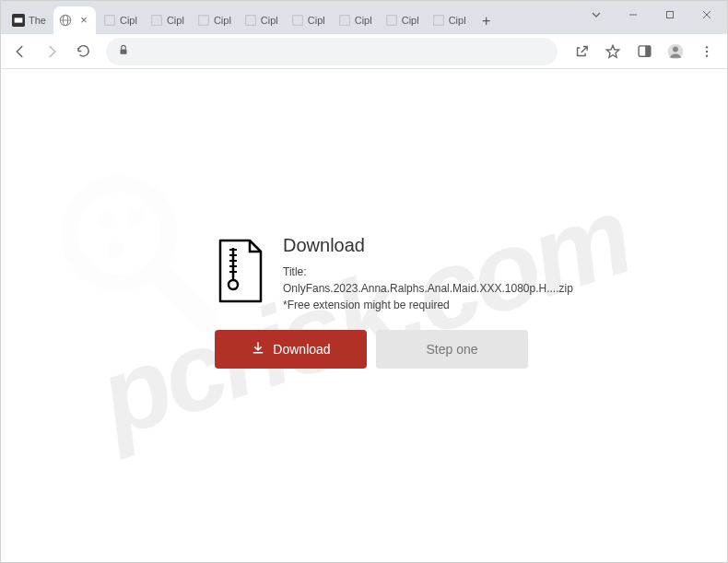 The width and height of the screenshot is (728, 563). Describe the element at coordinates (707, 52) in the screenshot. I see `kebab-menu-icon` at that location.